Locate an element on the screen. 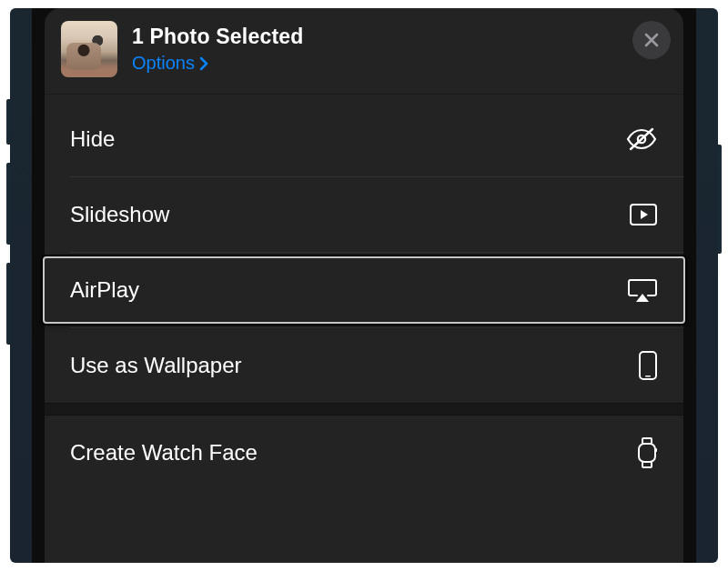 This screenshot has height=571, width=728. selection-count-label: 1 Photo Selected is located at coordinates (218, 36).